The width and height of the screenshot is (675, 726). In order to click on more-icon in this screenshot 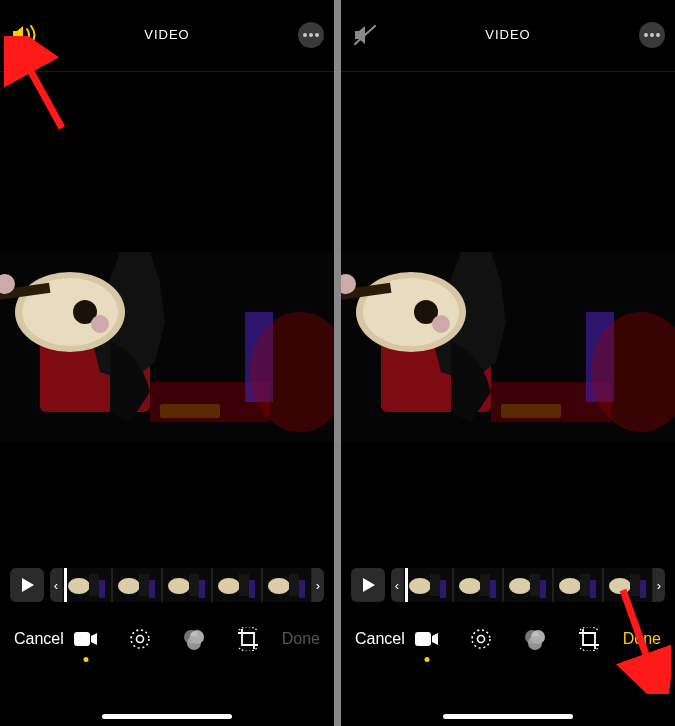, I will do `click(311, 35)`.